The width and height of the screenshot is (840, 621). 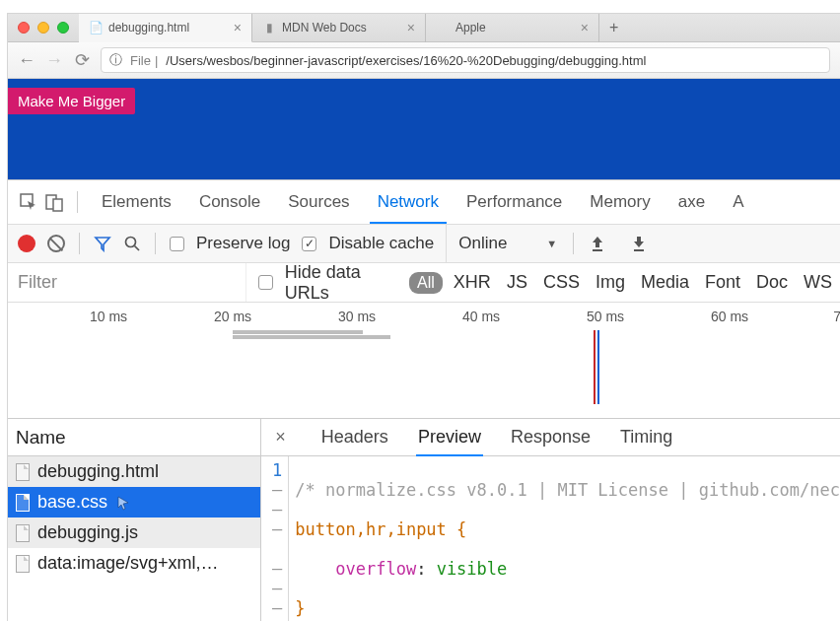 I want to click on request-row-selected: base.css, so click(x=134, y=503).